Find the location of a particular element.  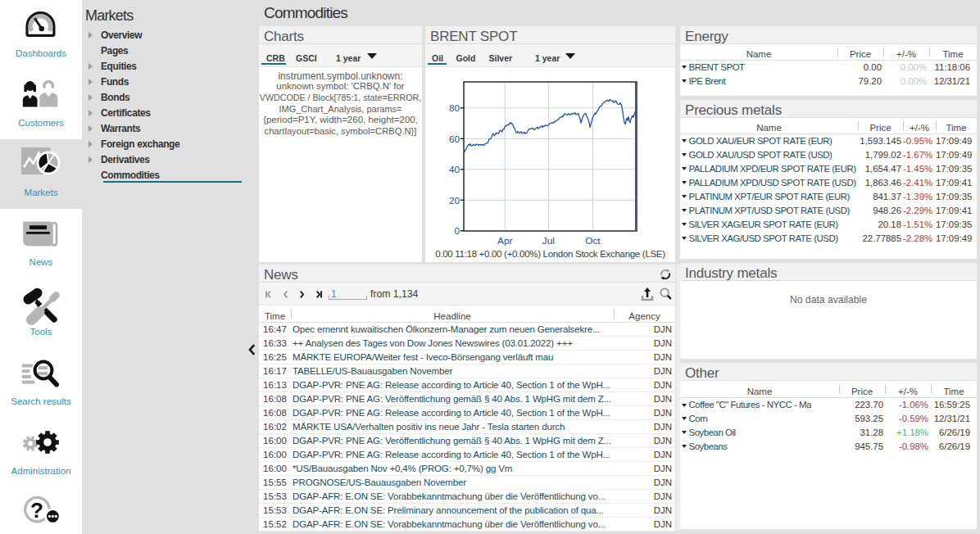

svg-text: Oct is located at coordinates (593, 241).